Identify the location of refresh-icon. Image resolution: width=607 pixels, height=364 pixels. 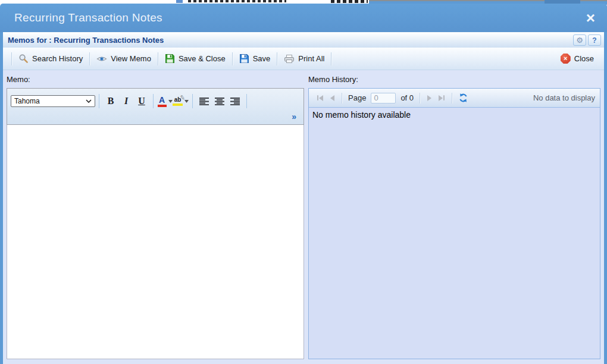
(463, 98).